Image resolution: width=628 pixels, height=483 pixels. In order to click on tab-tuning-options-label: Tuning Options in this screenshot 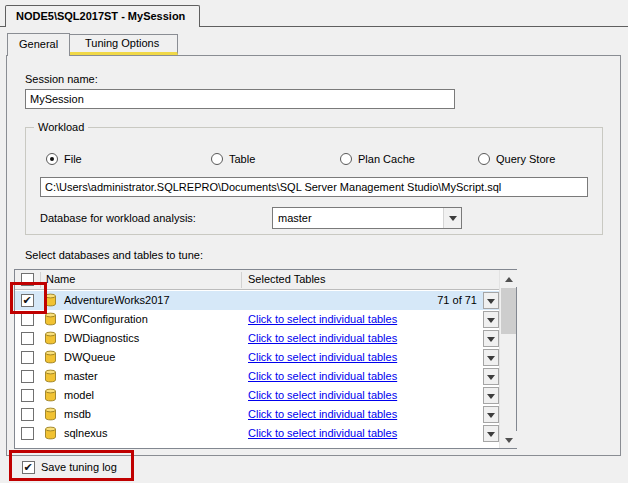, I will do `click(122, 43)`.